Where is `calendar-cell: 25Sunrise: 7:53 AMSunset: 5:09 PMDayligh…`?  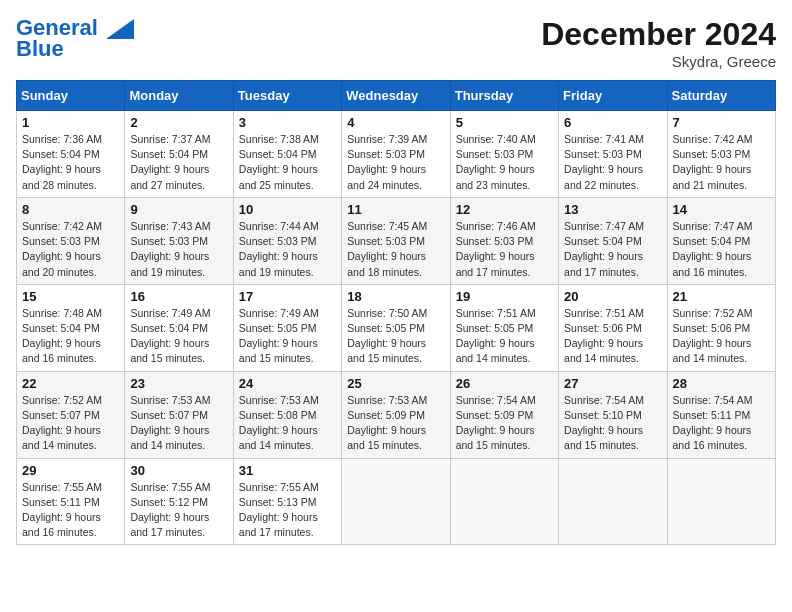
calendar-cell: 25Sunrise: 7:53 AMSunset: 5:09 PMDayligh… is located at coordinates (396, 414).